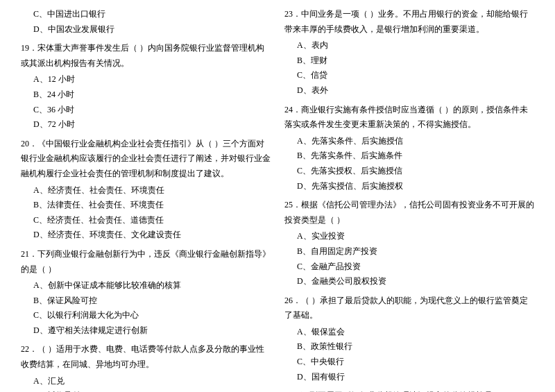 Image resolution: width=555 pixels, height=392 pixels. What do you see at coordinates (146, 30) in the screenshot?
I see `option-d-export: D、中国农业发展银行` at bounding box center [146, 30].